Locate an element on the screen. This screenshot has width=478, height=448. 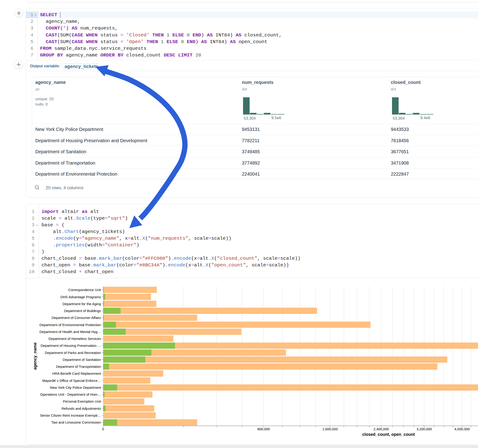
svg-text:Department of Homeless Service: Department of Homeless Services is located at coordinates (75, 339).